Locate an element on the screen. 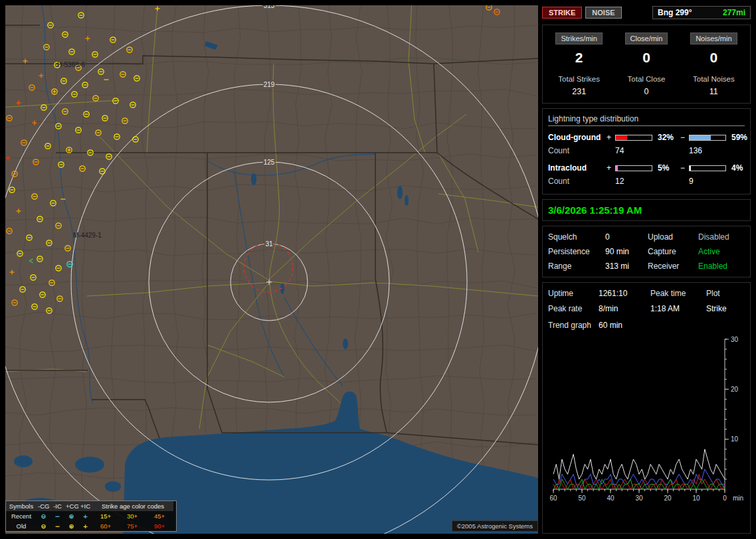  cg-positive-count: 74 is located at coordinates (635, 151).